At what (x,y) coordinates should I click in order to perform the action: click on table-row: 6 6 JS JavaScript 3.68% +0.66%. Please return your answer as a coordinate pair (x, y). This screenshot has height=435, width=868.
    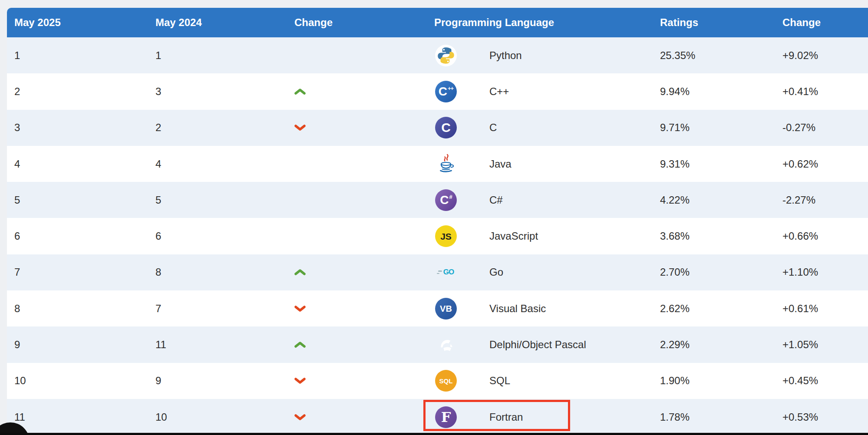
    Looking at the image, I should click on (438, 236).